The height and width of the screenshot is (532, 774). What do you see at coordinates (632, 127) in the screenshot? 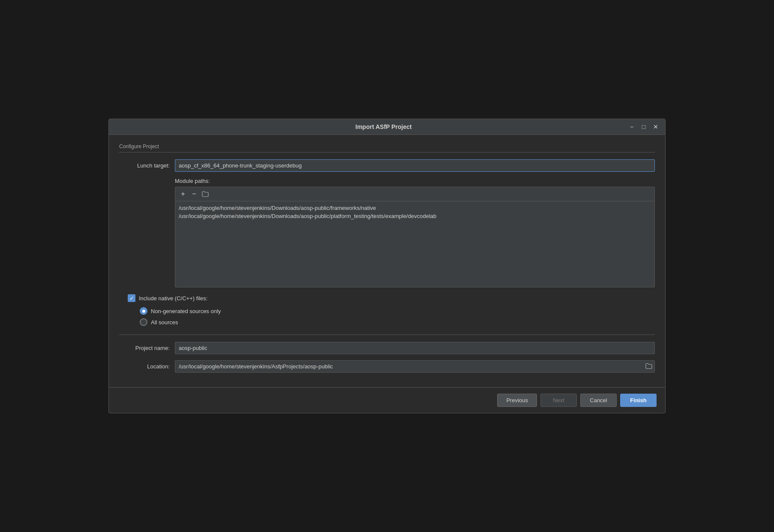
I see `minimize-button: −` at bounding box center [632, 127].